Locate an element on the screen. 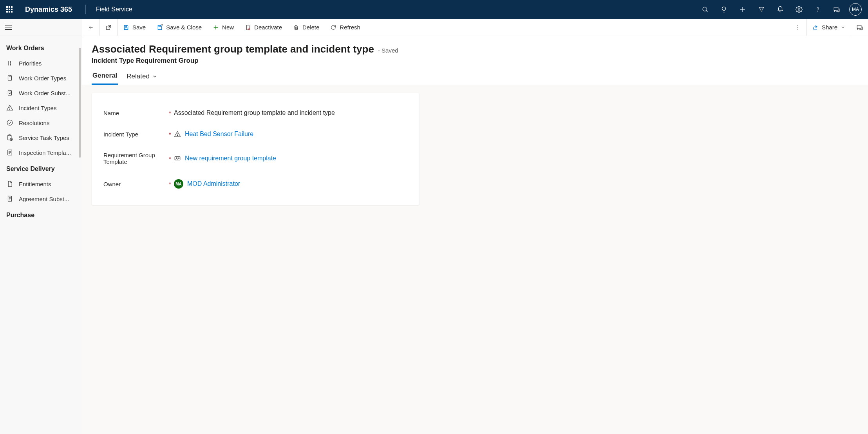  field-value: MA MOD Administrator is located at coordinates (291, 184).